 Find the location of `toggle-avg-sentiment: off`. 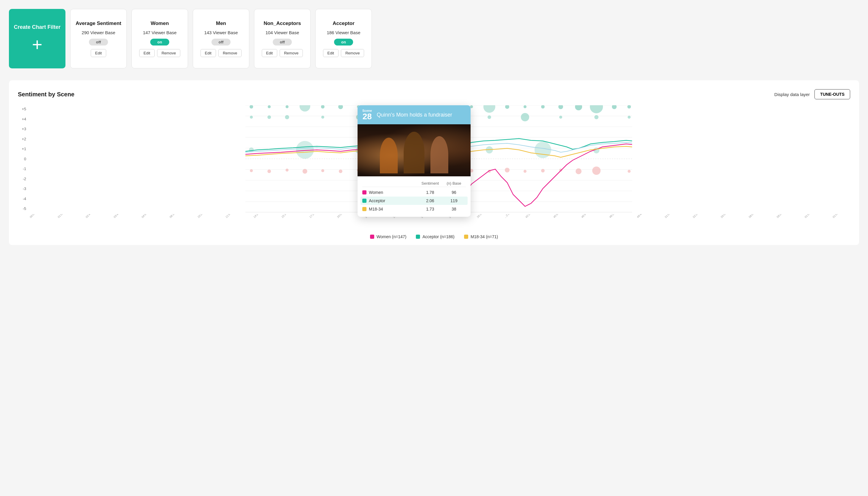

toggle-avg-sentiment: off is located at coordinates (98, 42).